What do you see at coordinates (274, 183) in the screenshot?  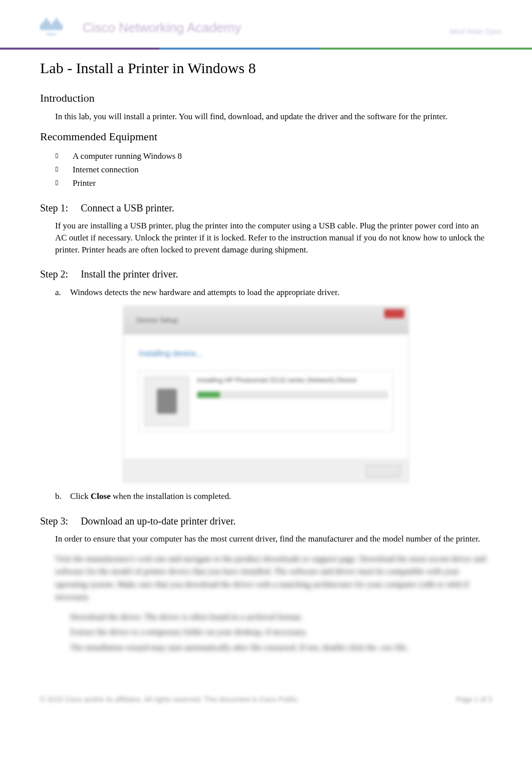 I see `equipment-item: Printer` at bounding box center [274, 183].